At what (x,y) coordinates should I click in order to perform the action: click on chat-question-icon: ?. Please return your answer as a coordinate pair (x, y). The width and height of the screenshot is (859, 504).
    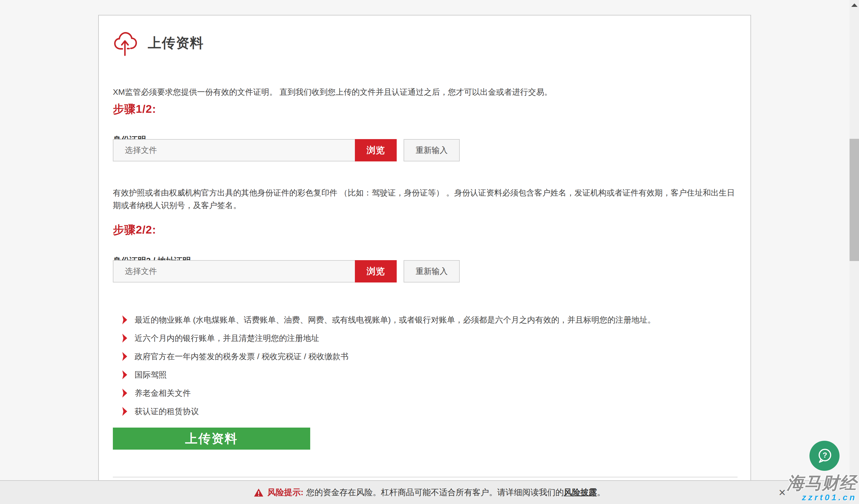
    Looking at the image, I should click on (825, 456).